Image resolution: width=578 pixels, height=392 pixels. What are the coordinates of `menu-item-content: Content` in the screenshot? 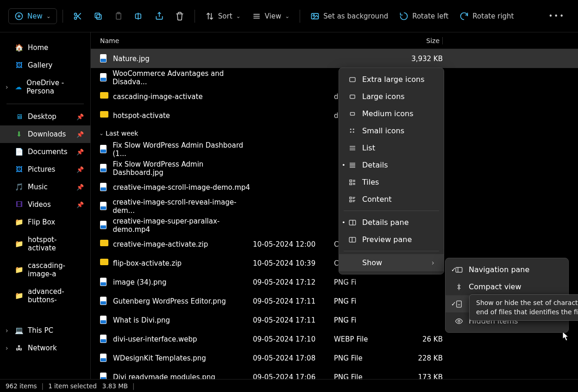 It's located at (391, 199).